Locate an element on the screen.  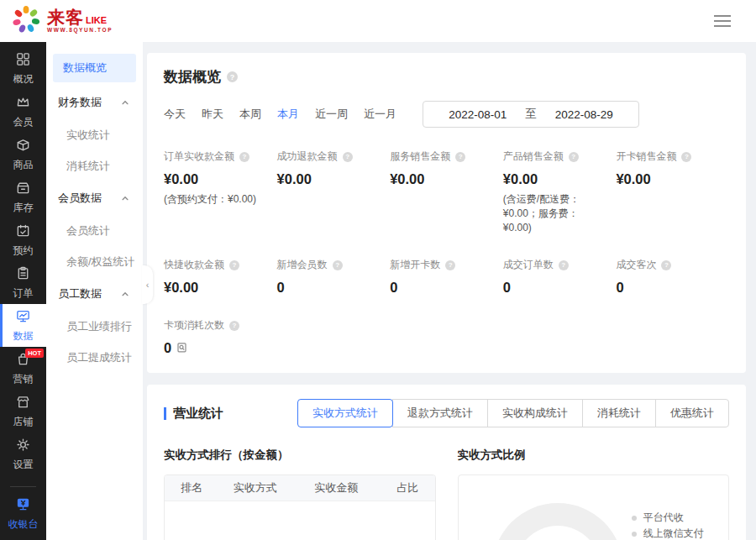
subnav-item-member-stats: 会员统计 is located at coordinates (94, 230).